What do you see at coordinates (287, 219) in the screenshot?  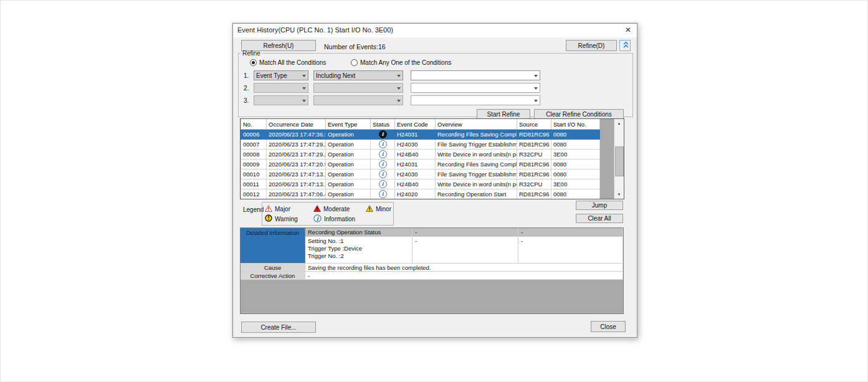 I see `legend-item-label: Warning` at bounding box center [287, 219].